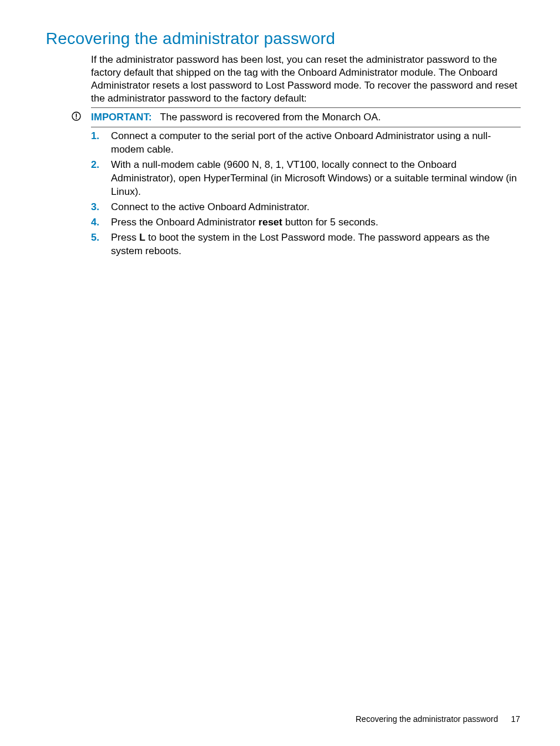  Describe the element at coordinates (306, 208) in the screenshot. I see `step-item: 3. Connect to the active Onboard Adminis…` at that location.